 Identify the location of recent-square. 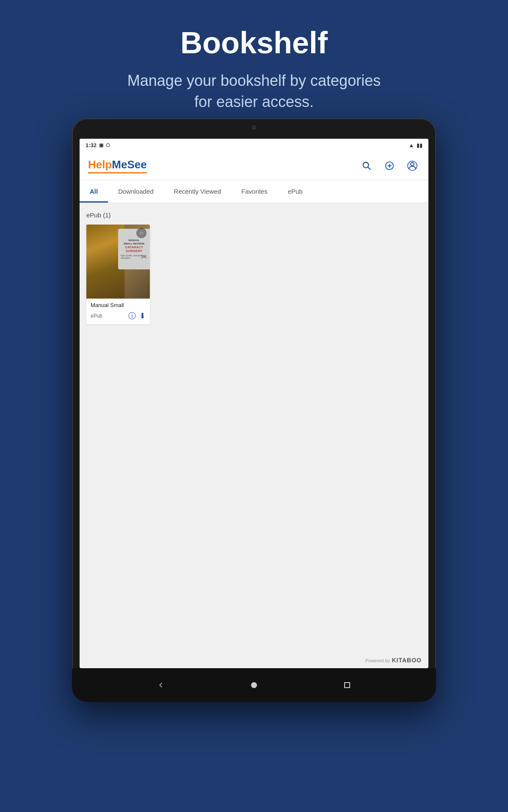
(347, 685).